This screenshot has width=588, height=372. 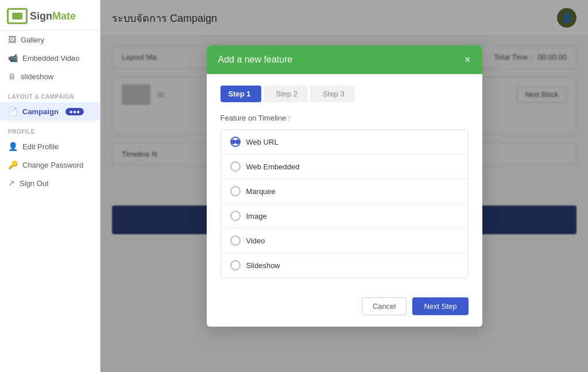 I want to click on radio-web-url, so click(x=235, y=142).